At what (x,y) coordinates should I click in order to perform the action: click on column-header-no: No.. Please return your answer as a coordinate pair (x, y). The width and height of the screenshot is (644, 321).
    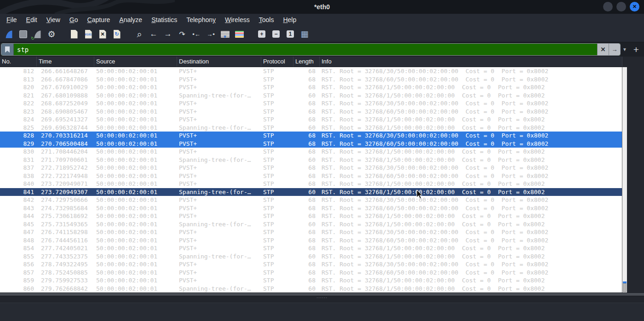
    Looking at the image, I should click on (18, 62).